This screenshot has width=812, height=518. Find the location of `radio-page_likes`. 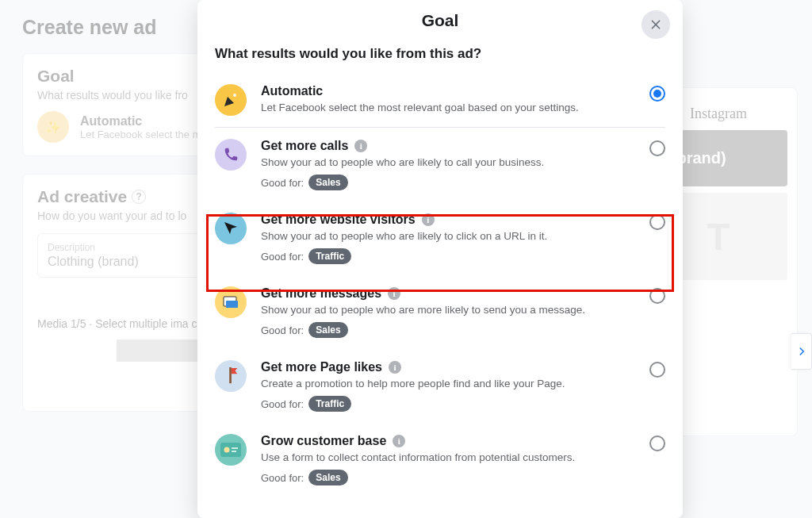

radio-page_likes is located at coordinates (657, 370).